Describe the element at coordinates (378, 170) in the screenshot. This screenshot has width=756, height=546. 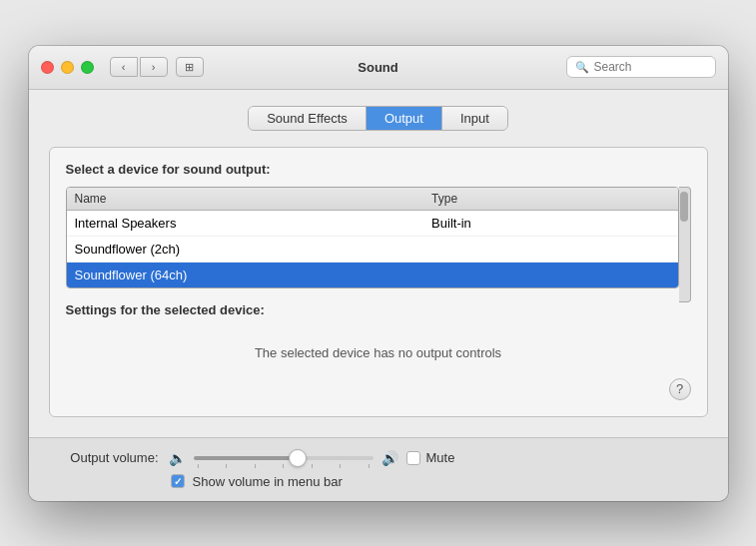
I see `select-device-label: Select a device for sound output:` at that location.